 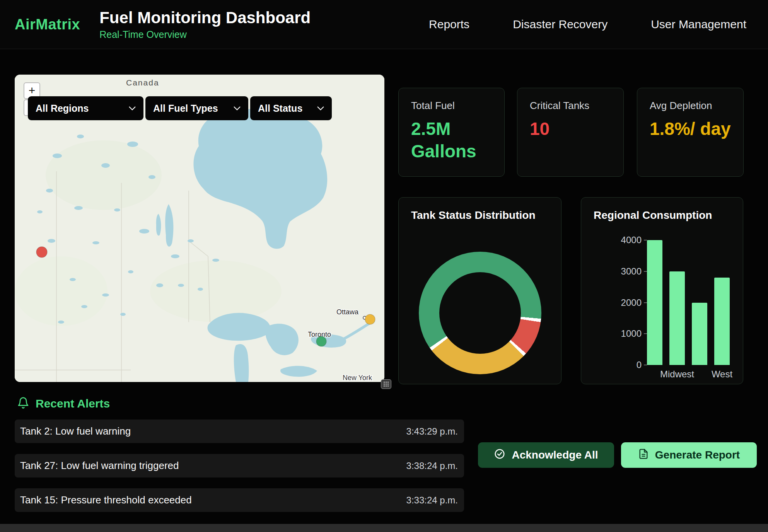 I want to click on alerts-header: Recent Alerts, so click(x=63, y=404).